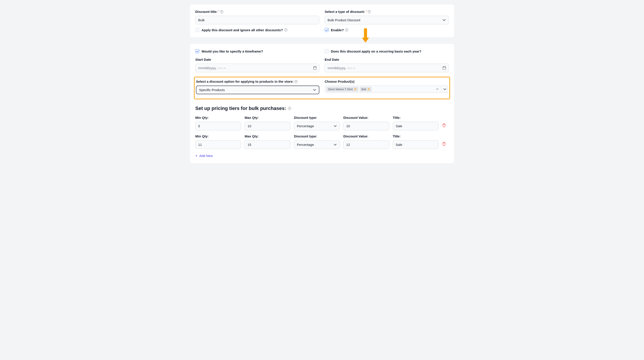 This screenshot has height=360, width=644. What do you see at coordinates (244, 30) in the screenshot?
I see `ignore-discounts-label: Apply this discount and ignore all other…` at bounding box center [244, 30].